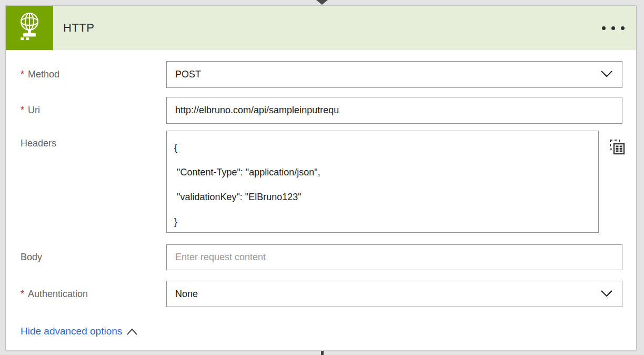 This screenshot has width=644, height=355. I want to click on uri-row: * Uri, so click(328, 111).